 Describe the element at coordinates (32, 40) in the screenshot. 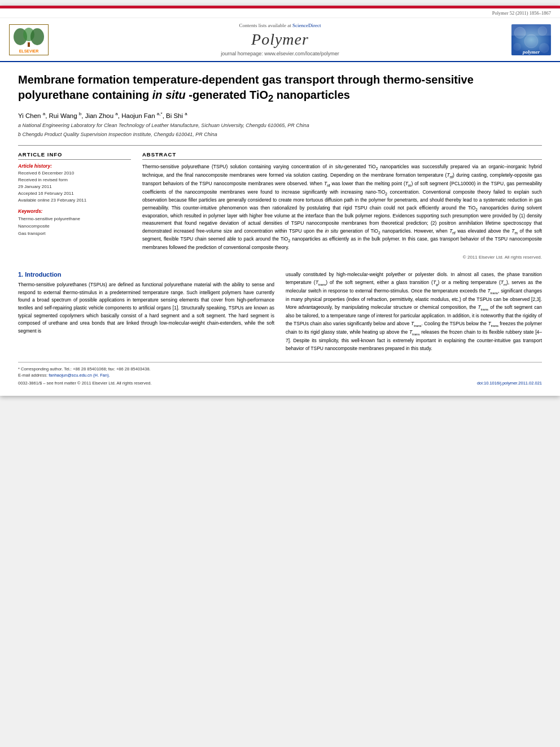

I see `journal-header-left: ELSEVIER` at that location.